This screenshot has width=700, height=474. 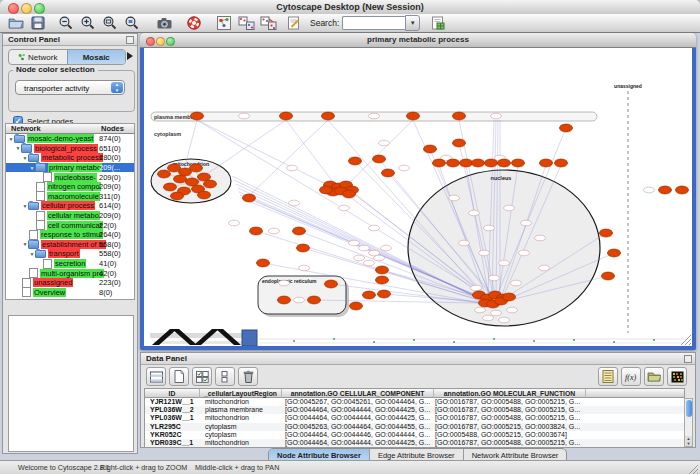 I want to click on zoom-selected-icon, so click(x=132, y=24).